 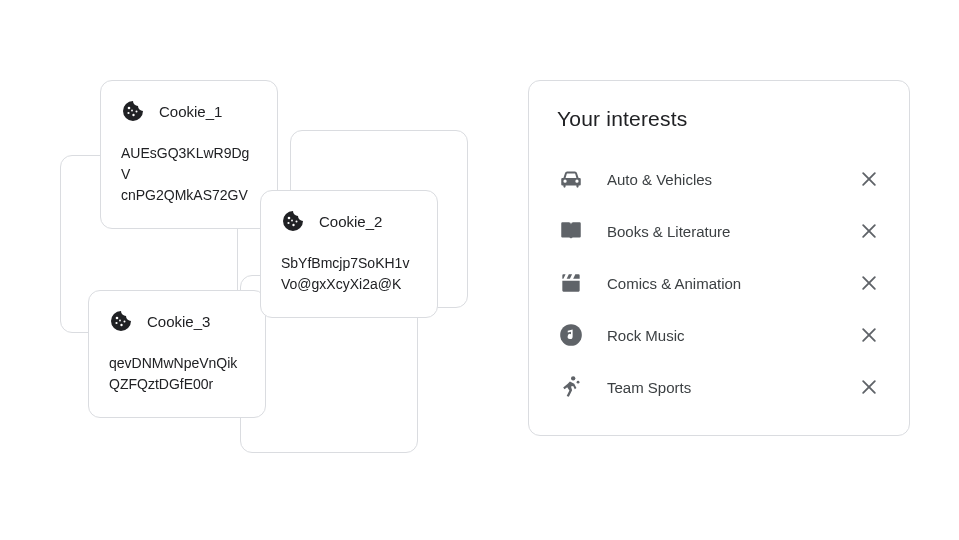 What do you see at coordinates (720, 119) in the screenshot?
I see `interests-title: Your interests` at bounding box center [720, 119].